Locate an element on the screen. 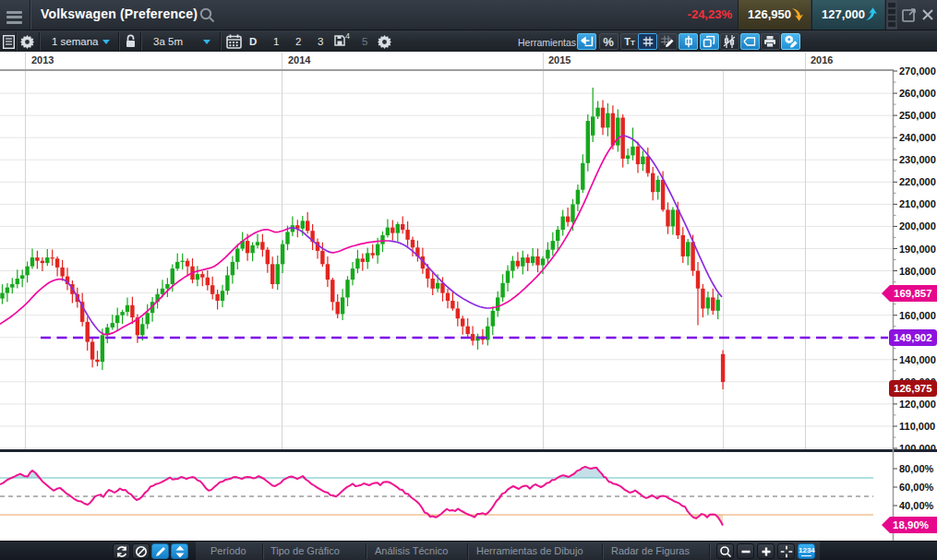 The image size is (937, 560). svg-text: 2014 is located at coordinates (299, 60).